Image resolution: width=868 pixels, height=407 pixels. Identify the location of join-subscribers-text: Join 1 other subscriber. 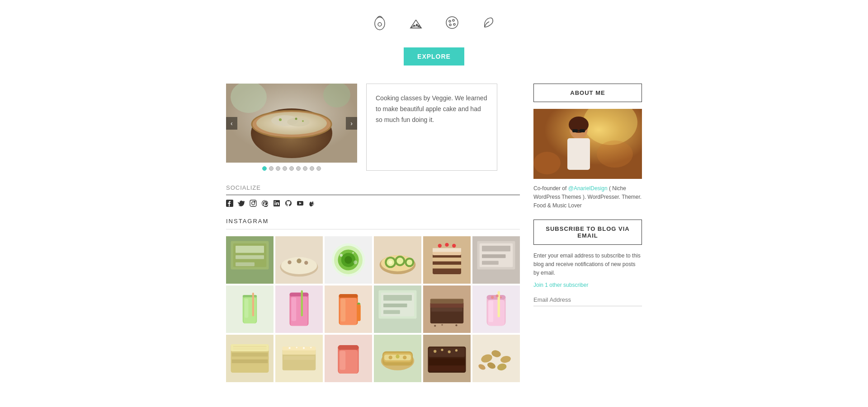
(588, 285).